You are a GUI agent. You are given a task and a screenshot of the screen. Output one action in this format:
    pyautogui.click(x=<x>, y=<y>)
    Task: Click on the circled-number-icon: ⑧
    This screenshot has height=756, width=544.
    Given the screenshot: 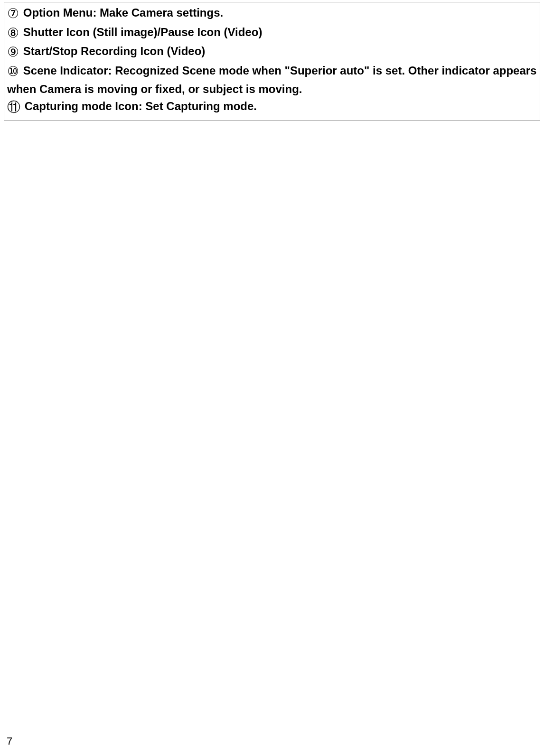 What is the action you would take?
    pyautogui.click(x=13, y=33)
    